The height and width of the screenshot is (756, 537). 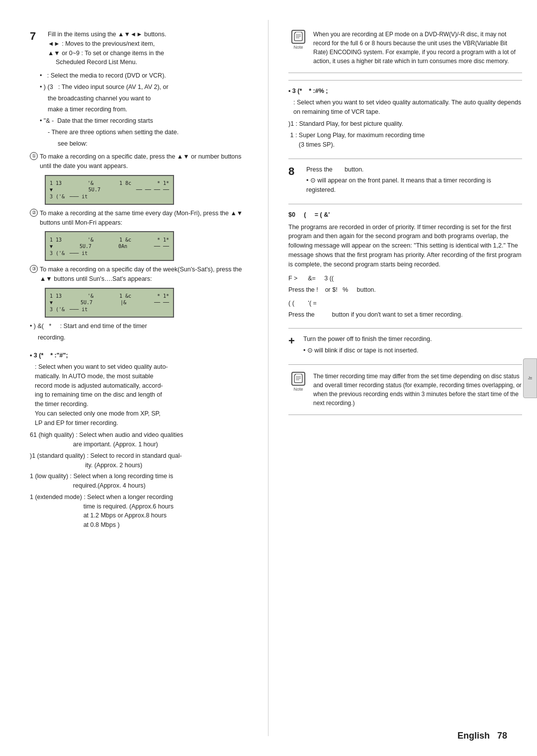 What do you see at coordinates (109, 183) in the screenshot?
I see `lcd-row-1: 1 13 '& 1 8c * 1*` at bounding box center [109, 183].